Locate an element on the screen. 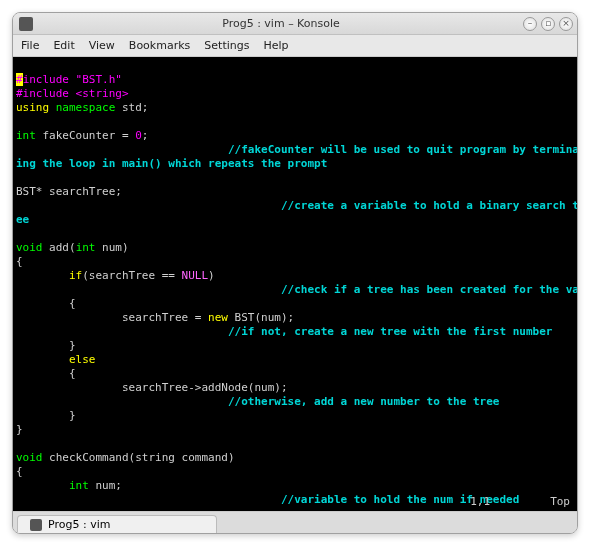  cursor-position: 1,1 is located at coordinates (480, 502).